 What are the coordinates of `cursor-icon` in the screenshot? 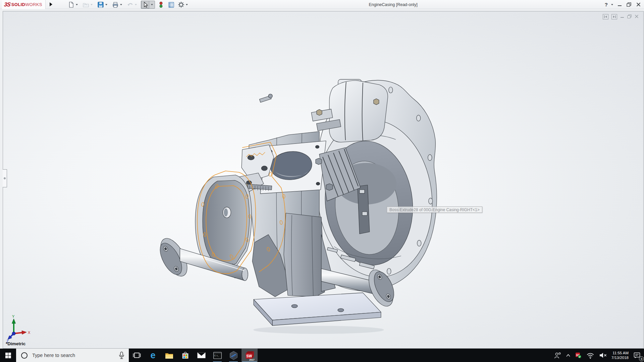 It's located at (145, 5).